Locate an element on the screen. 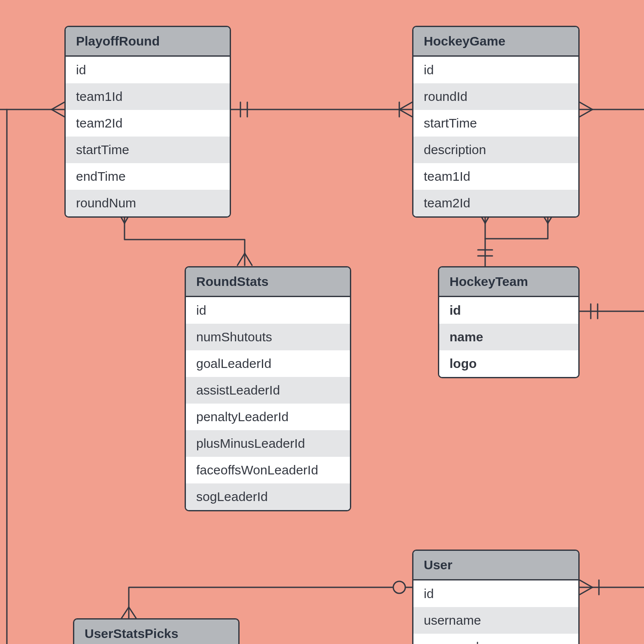  entity-title: RoundStats is located at coordinates (268, 283).